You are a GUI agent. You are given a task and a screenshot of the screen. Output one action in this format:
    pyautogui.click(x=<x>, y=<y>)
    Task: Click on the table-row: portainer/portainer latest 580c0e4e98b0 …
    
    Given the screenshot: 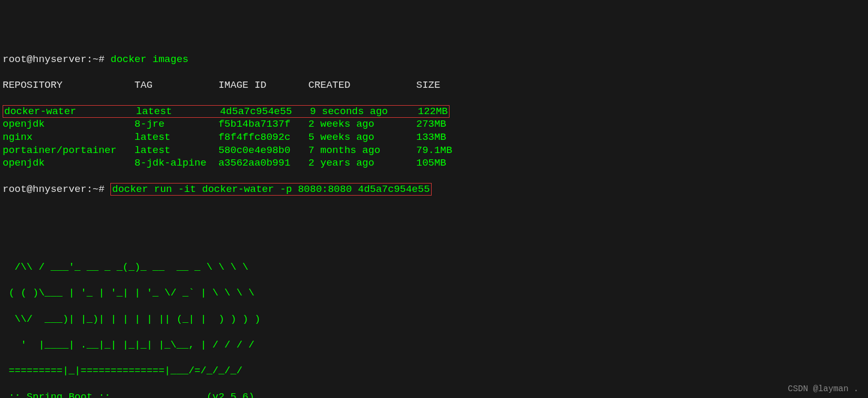 What is the action you would take?
    pyautogui.click(x=434, y=150)
    